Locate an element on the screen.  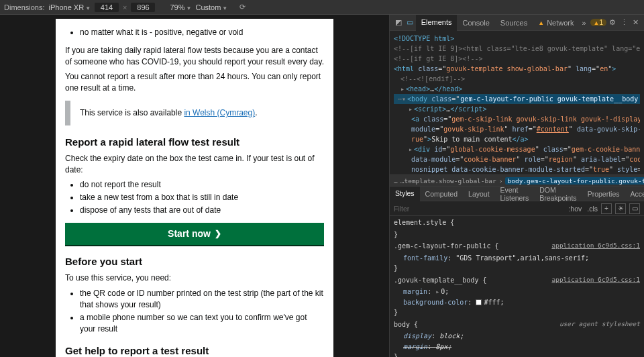
welsh-link: in Welsh (Cymraeg) is located at coordinates (219, 113).